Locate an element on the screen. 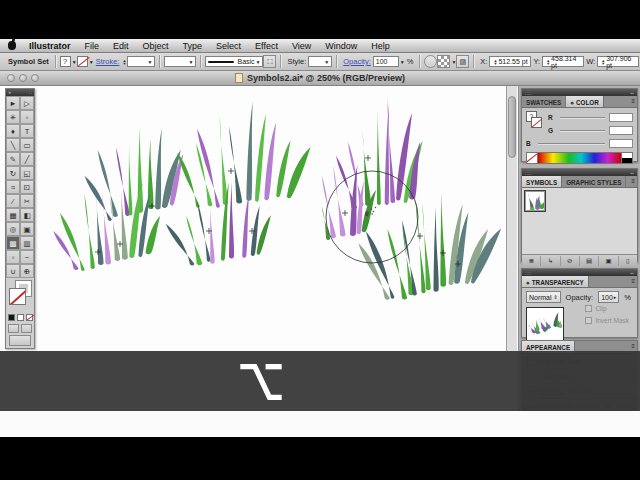  live-paint-bucket-tool: ▣ is located at coordinates (27, 229).